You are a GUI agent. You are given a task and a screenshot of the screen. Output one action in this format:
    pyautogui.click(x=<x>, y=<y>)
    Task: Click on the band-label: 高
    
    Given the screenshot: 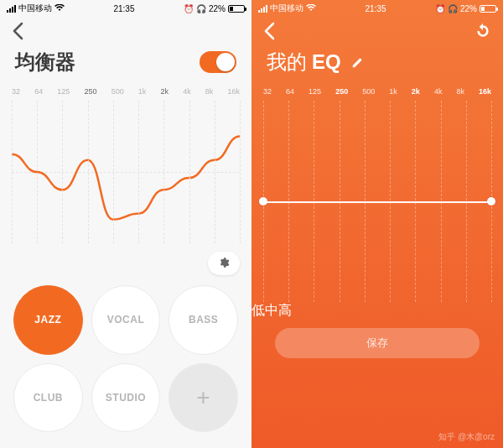 What is the action you would take?
    pyautogui.click(x=285, y=310)
    